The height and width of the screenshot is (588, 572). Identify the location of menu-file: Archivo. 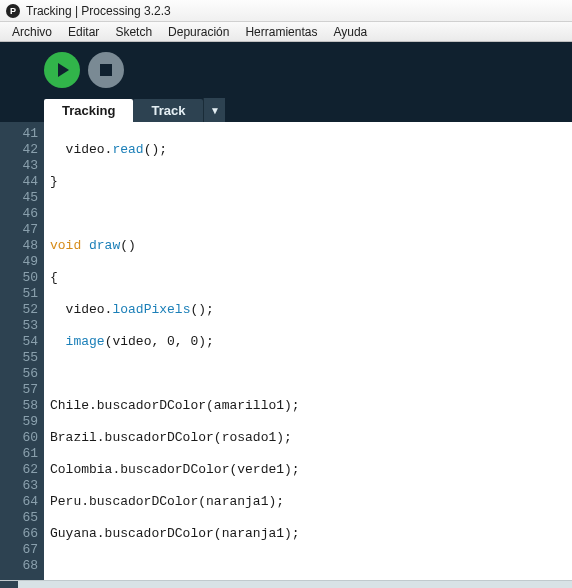
(32, 32).